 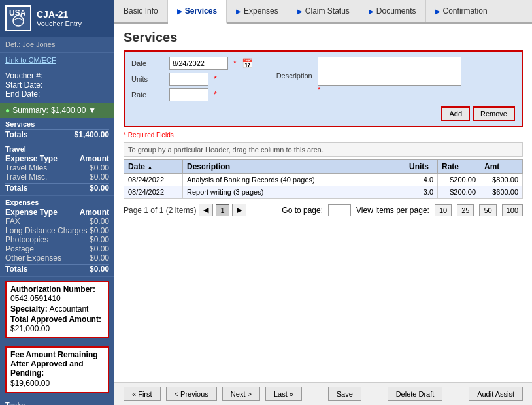 I want to click on audit-assist-button: Audit Assist, so click(x=495, y=394).